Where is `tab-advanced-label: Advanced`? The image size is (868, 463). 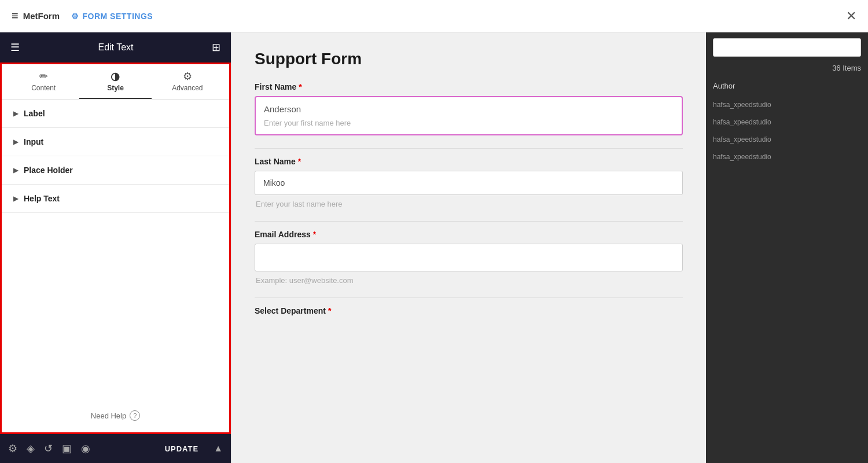 tab-advanced-label: Advanced is located at coordinates (187, 88).